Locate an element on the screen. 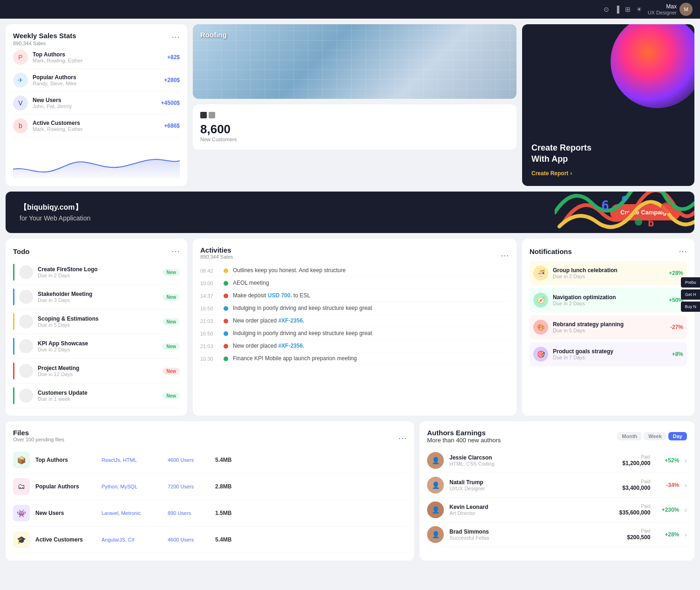 This screenshot has height=590, width=700. stat-info: New Users John, Pat, Jimmy is located at coordinates (95, 103).